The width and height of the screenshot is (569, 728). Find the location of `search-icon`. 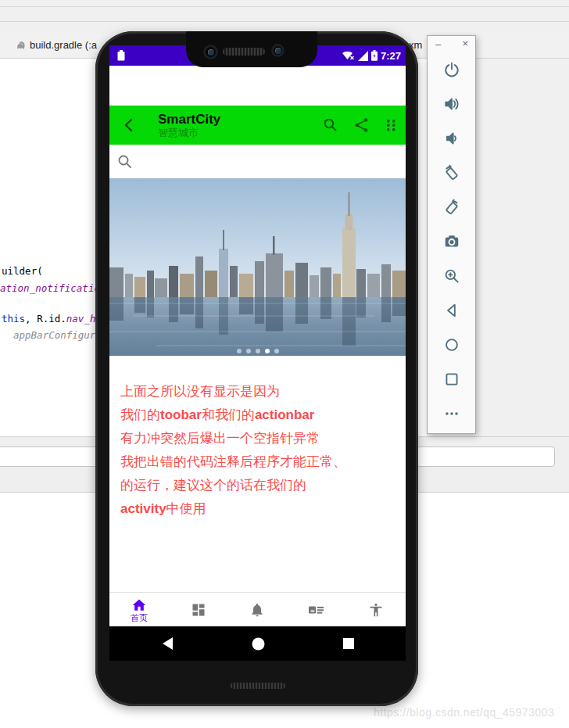

search-icon is located at coordinates (330, 125).